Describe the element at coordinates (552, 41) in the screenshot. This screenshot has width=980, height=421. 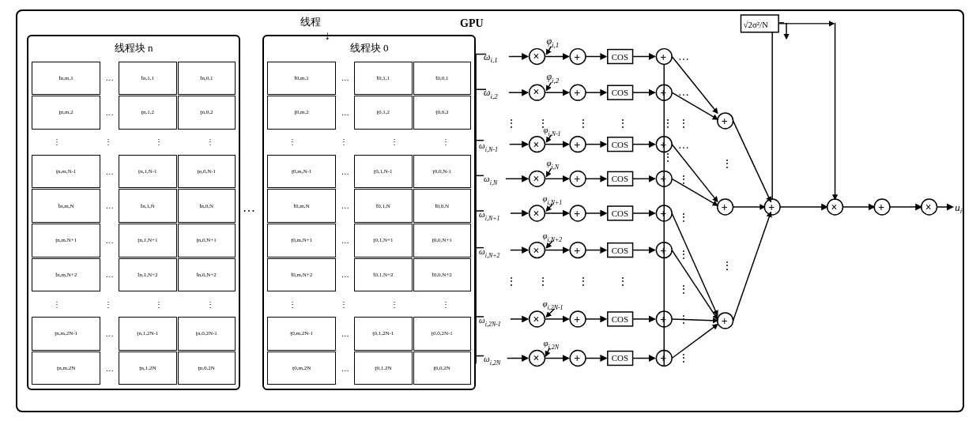
I see `svg-text: φi,1` at that location.